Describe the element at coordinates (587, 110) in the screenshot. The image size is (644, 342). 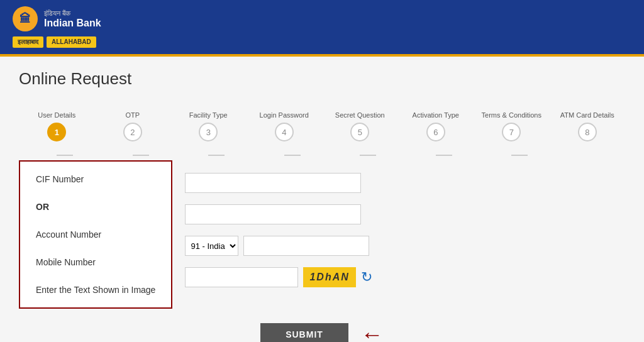
I see `step-label-8: ATM Card Details` at that location.